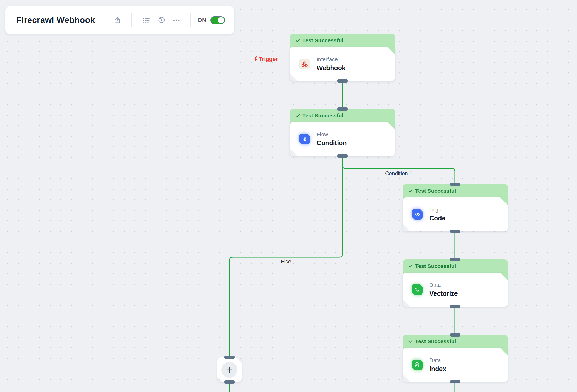  Describe the element at coordinates (455, 283) in the screenshot. I see `node-vectorize: Test Successful Data Vectorize` at that location.